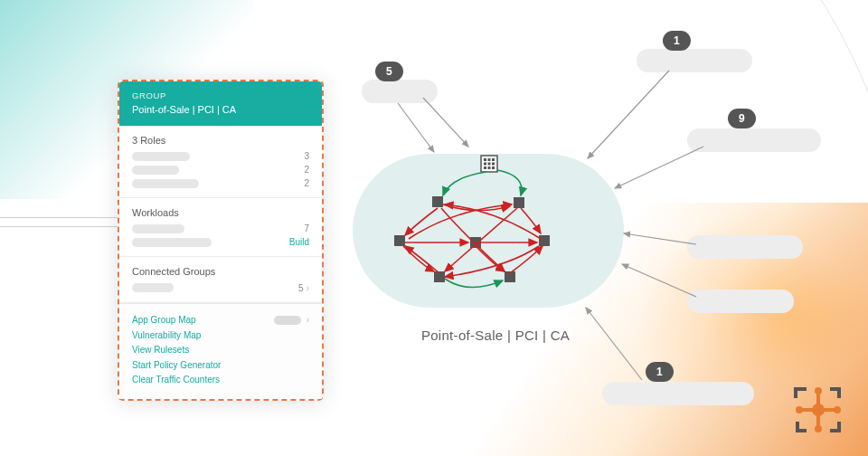  Describe the element at coordinates (221, 280) in the screenshot. I see `section-connected: Connected Groups 5 ›` at that location.